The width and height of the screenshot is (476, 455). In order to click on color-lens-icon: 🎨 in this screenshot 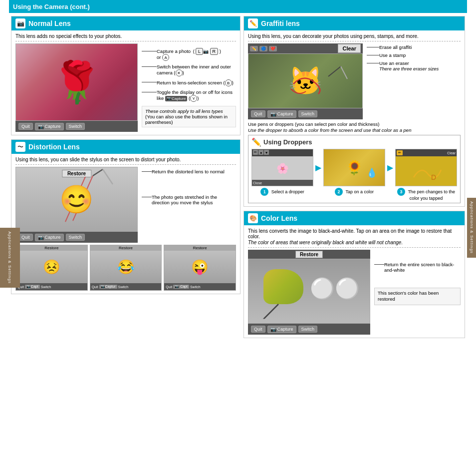, I will do `click(253, 218)`.